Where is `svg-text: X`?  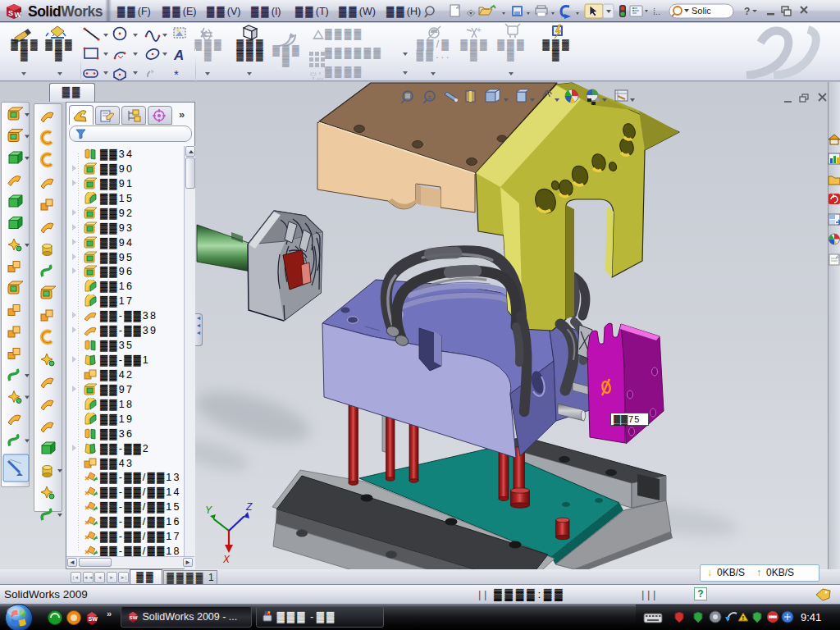 svg-text: X is located at coordinates (226, 559).